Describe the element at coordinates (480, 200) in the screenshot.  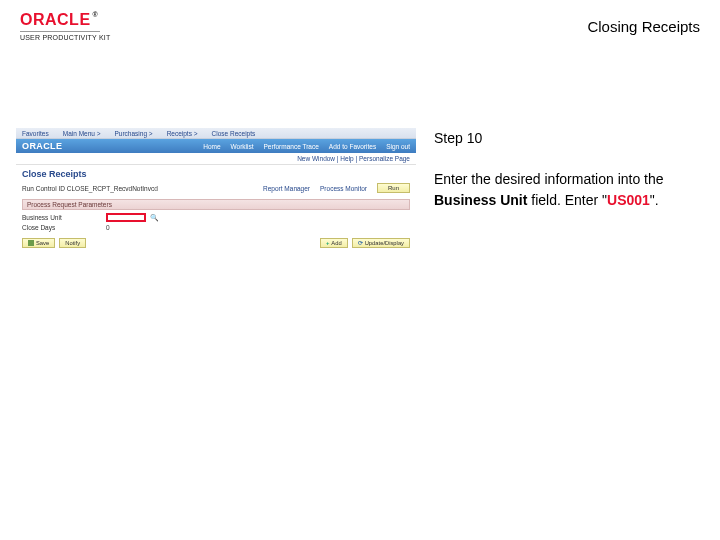
I see `instruction-field-name: Business Unit` at that location.